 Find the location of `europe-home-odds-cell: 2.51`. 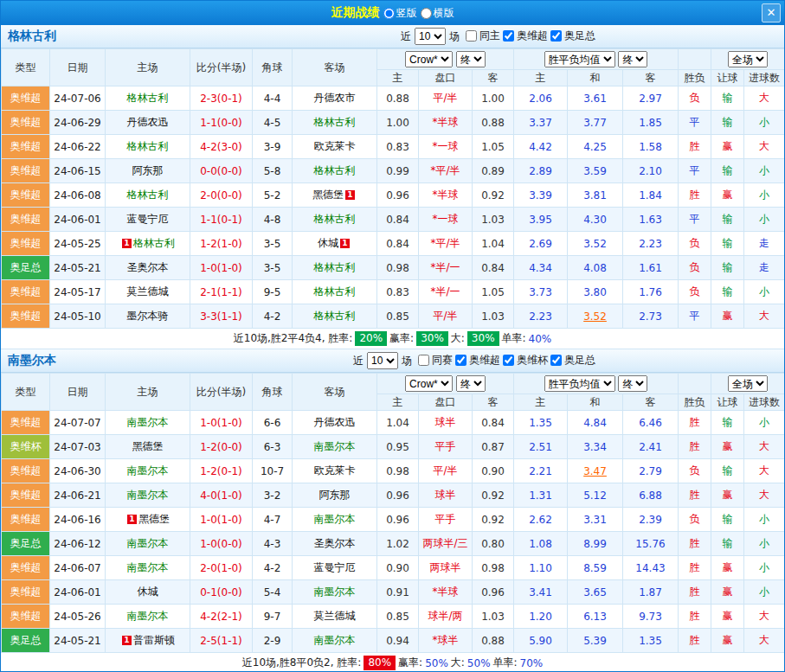

europe-home-odds-cell: 2.51 is located at coordinates (541, 447).